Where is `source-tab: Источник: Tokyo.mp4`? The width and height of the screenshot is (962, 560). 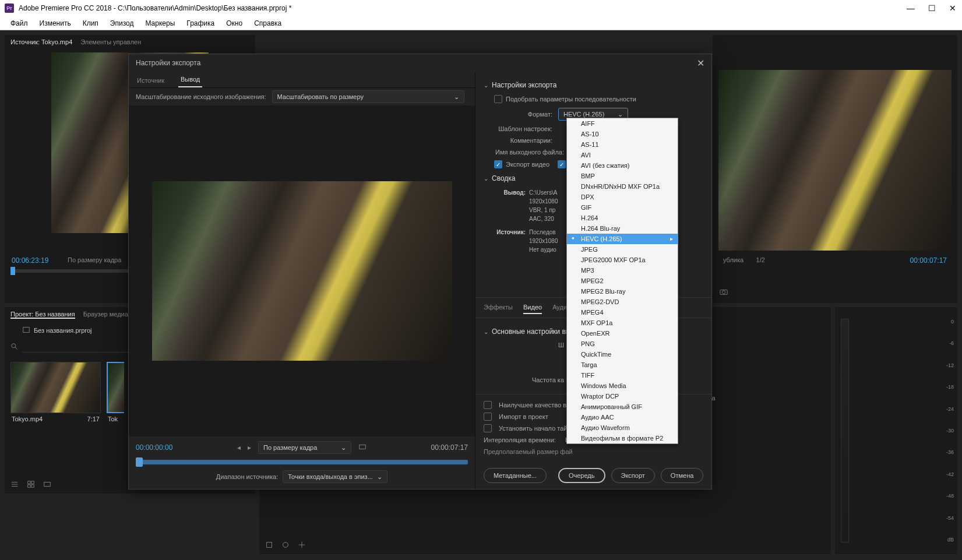 source-tab: Источник: Tokyo.mp4 is located at coordinates (41, 42).